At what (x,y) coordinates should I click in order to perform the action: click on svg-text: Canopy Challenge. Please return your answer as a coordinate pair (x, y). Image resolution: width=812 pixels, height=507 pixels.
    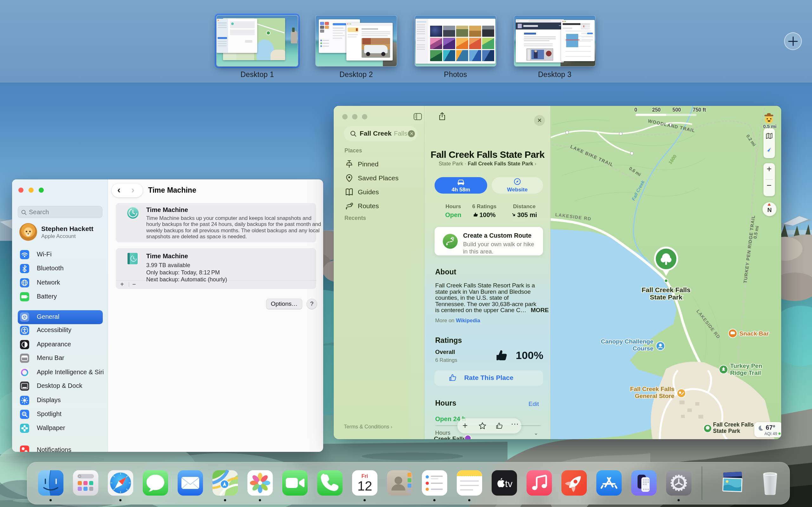
    Looking at the image, I should click on (627, 341).